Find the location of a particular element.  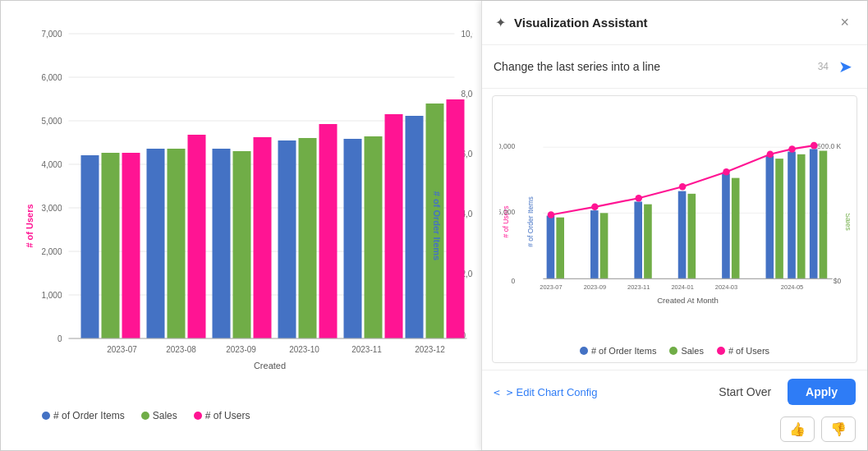

panel-title: Visualization Assistant is located at coordinates (670, 23).